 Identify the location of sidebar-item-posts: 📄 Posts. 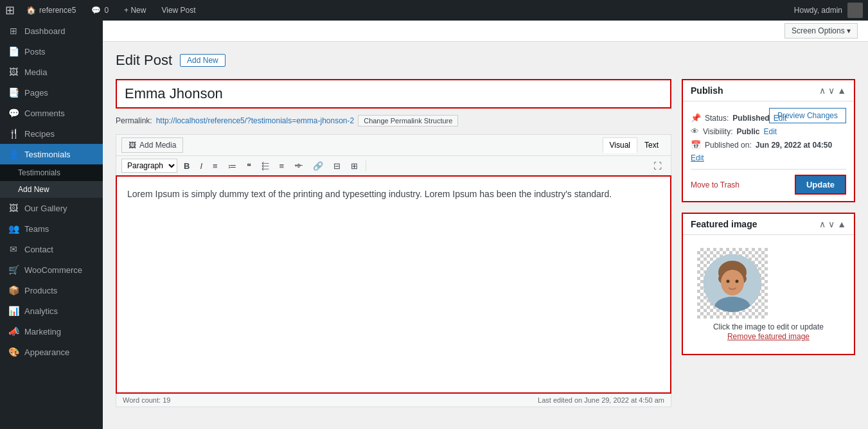
(51, 51).